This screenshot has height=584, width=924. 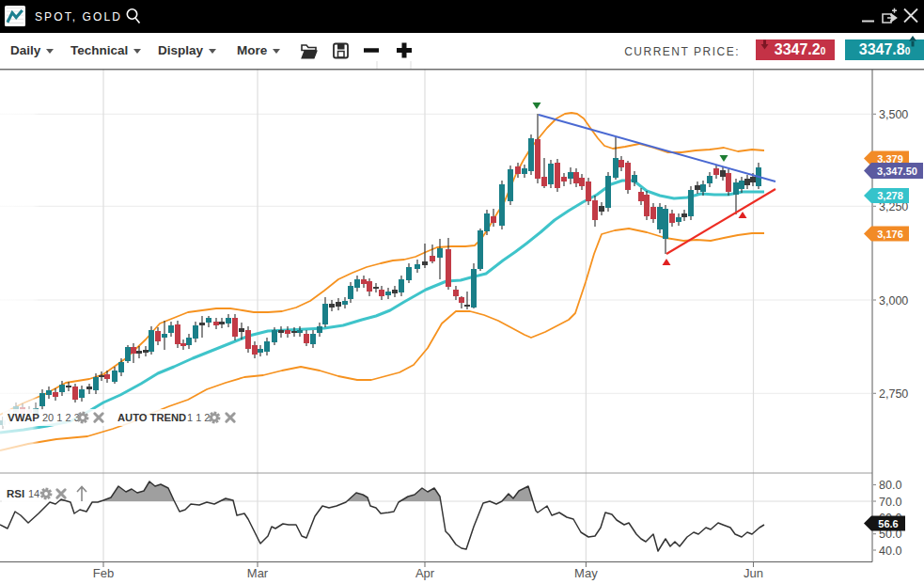 I want to click on svg-text: 3,000, so click(x=893, y=301).